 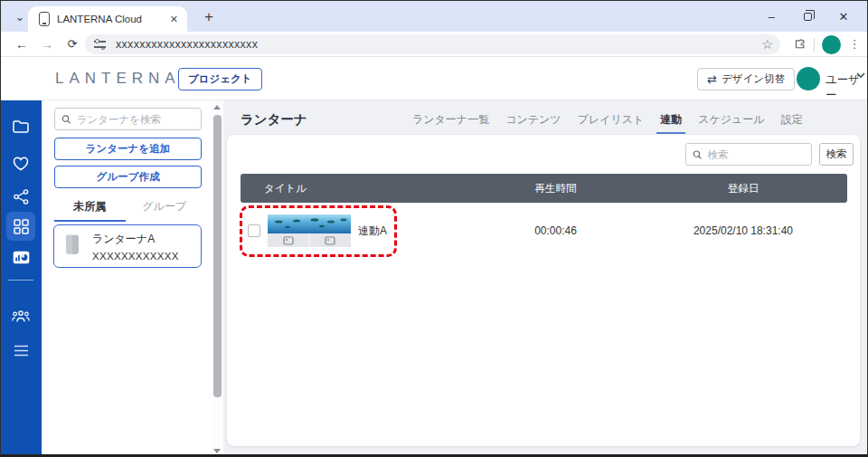 What do you see at coordinates (792, 123) in the screenshot?
I see `tab-settings: 設定` at bounding box center [792, 123].